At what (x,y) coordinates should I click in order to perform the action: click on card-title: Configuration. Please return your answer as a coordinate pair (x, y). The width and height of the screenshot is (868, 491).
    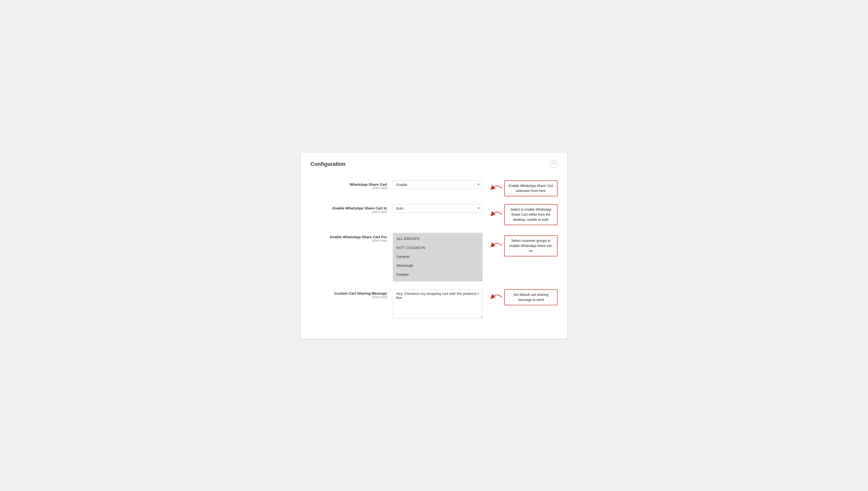
    Looking at the image, I should click on (328, 164).